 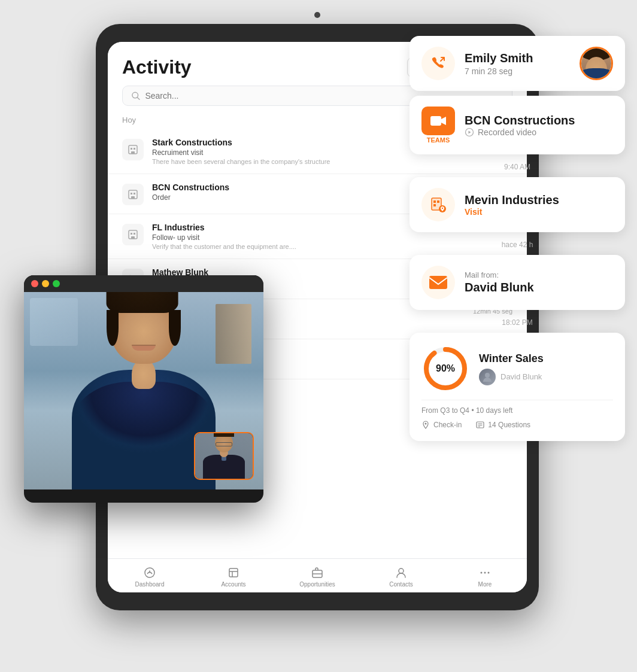 I want to click on video-pip, so click(x=224, y=456).